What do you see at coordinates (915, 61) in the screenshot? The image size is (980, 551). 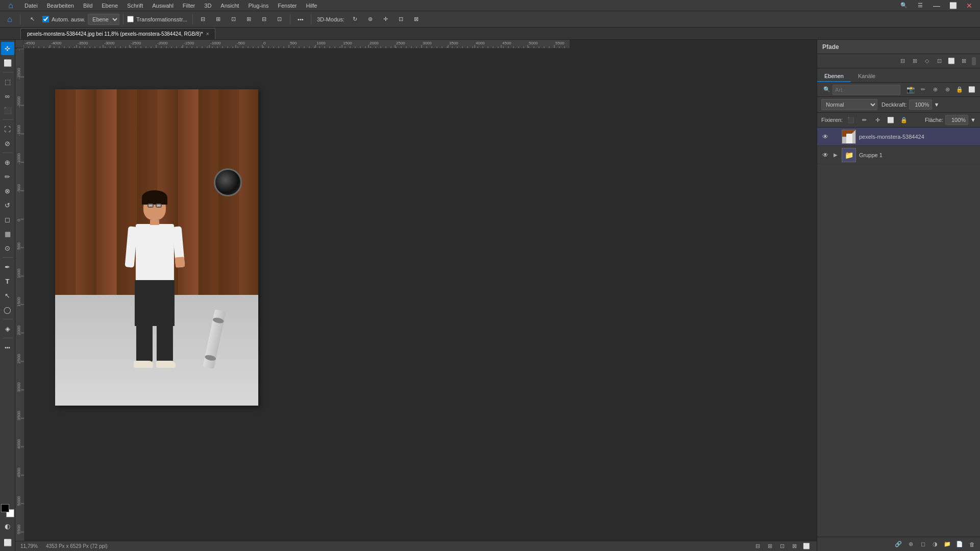 I see `panel-icon-path2: ⊞` at bounding box center [915, 61].